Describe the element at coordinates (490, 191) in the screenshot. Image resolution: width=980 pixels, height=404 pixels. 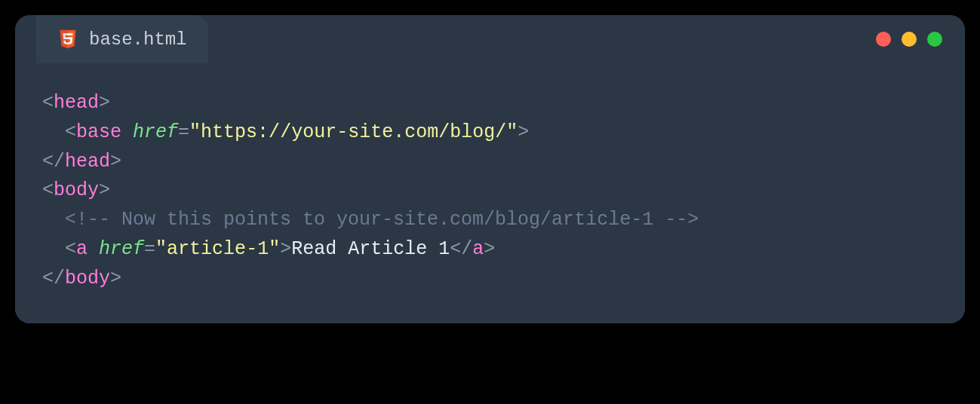
I see `code-line: <body>` at that location.